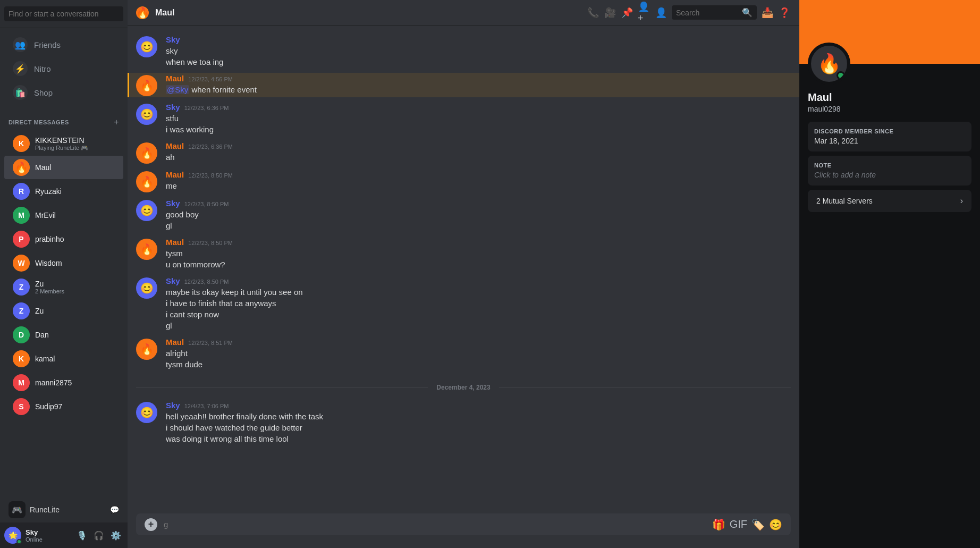  I want to click on add-friend-icon: 👤+, so click(644, 13).